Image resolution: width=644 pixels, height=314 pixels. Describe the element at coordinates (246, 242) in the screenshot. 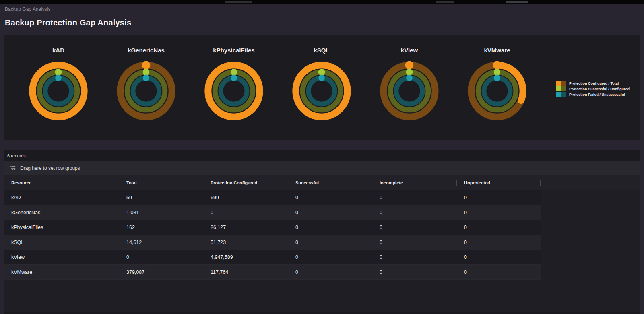

I see `cell-protection-configured: 51,723` at that location.